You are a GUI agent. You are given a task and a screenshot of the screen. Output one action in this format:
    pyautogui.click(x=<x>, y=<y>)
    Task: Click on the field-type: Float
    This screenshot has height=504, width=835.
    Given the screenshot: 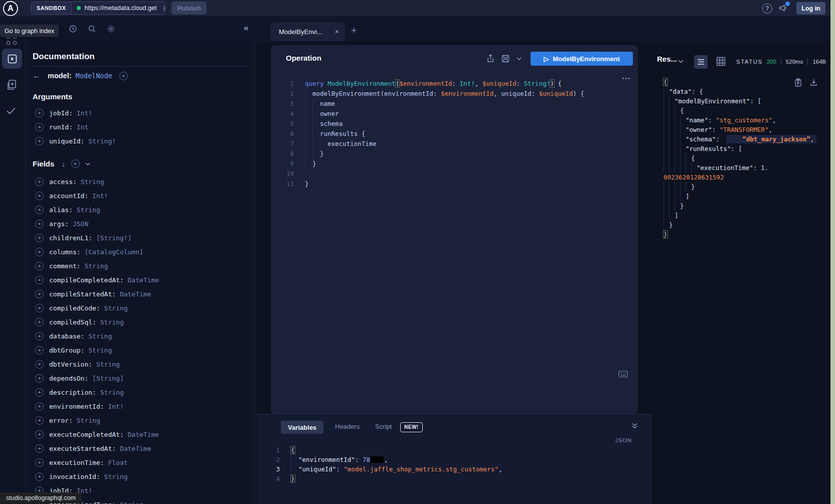 What is the action you would take?
    pyautogui.click(x=117, y=462)
    